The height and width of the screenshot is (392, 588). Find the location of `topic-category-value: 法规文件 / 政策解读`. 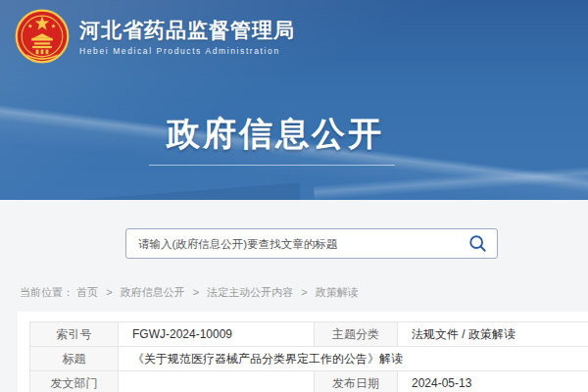

topic-category-value: 法规文件 / 政策解读 is located at coordinates (493, 335).